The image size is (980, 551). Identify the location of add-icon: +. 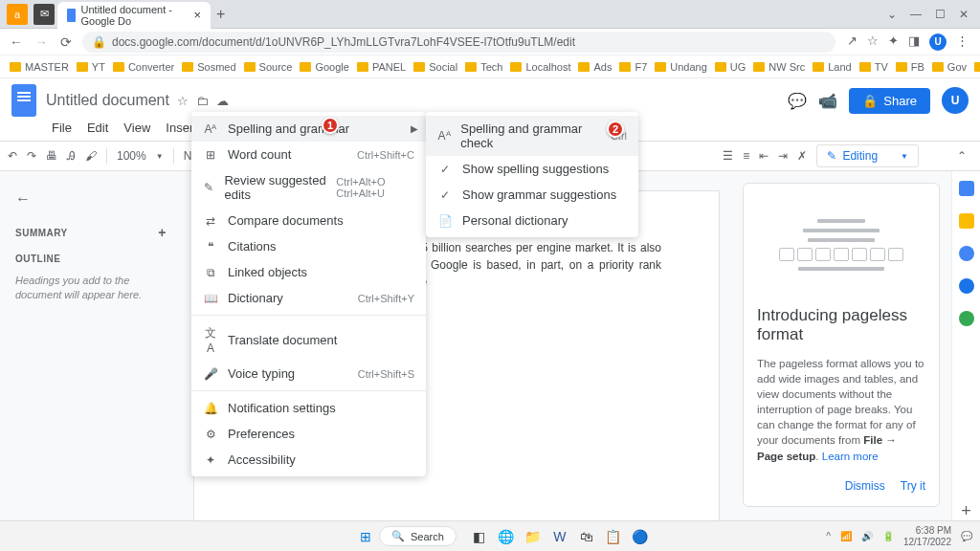
(967, 511).